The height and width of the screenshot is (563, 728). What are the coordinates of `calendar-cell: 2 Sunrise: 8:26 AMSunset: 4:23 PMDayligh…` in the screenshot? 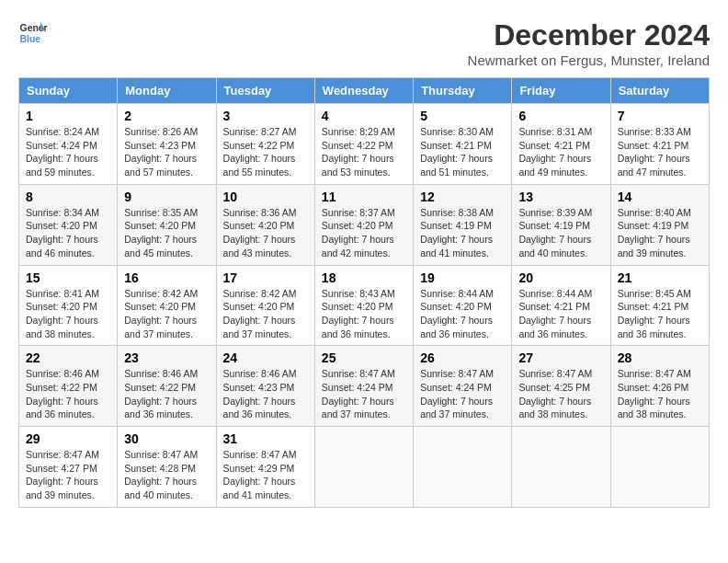 It's located at (167, 144).